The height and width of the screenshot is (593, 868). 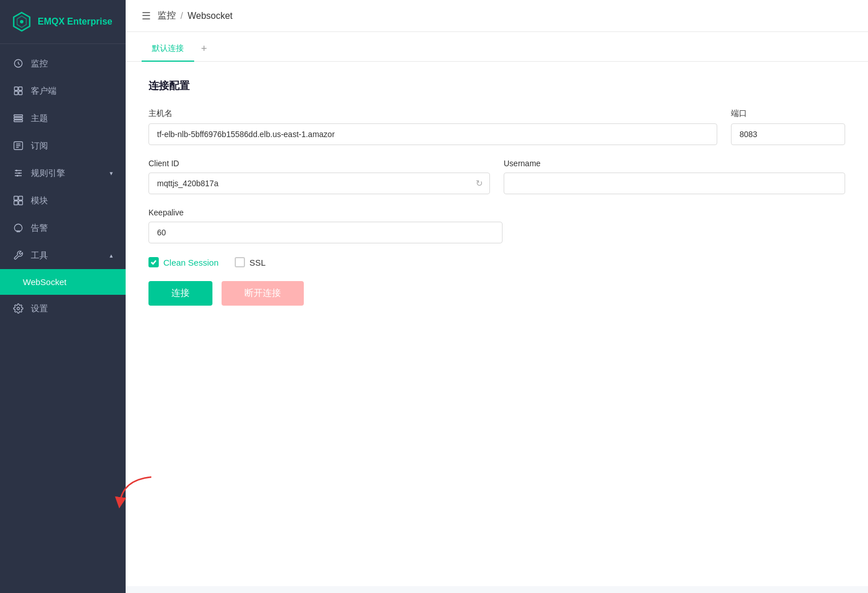 What do you see at coordinates (39, 308) in the screenshot?
I see `sidebar-item-label: 设置` at bounding box center [39, 308].